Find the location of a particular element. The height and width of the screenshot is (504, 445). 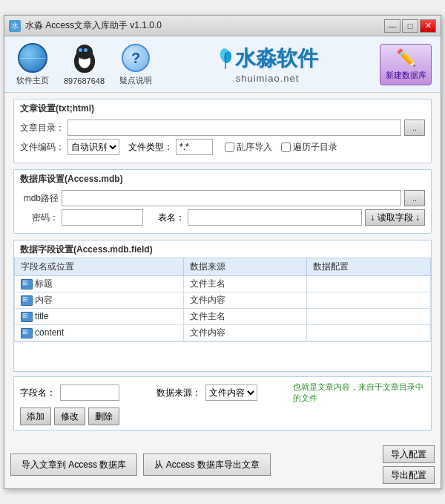

article-encoding-label: 文件编码： is located at coordinates (42, 147).